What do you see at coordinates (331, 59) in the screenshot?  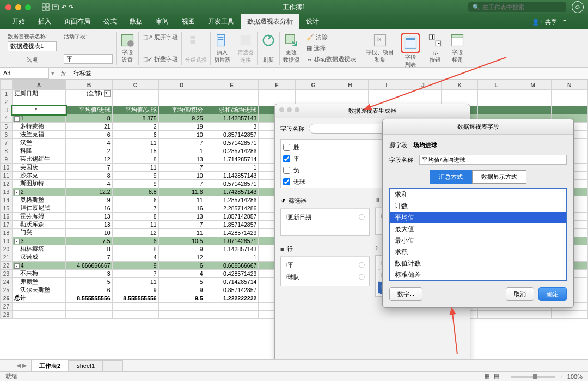 I see `move-pvt-button: ↔移动数据透视表` at bounding box center [331, 59].